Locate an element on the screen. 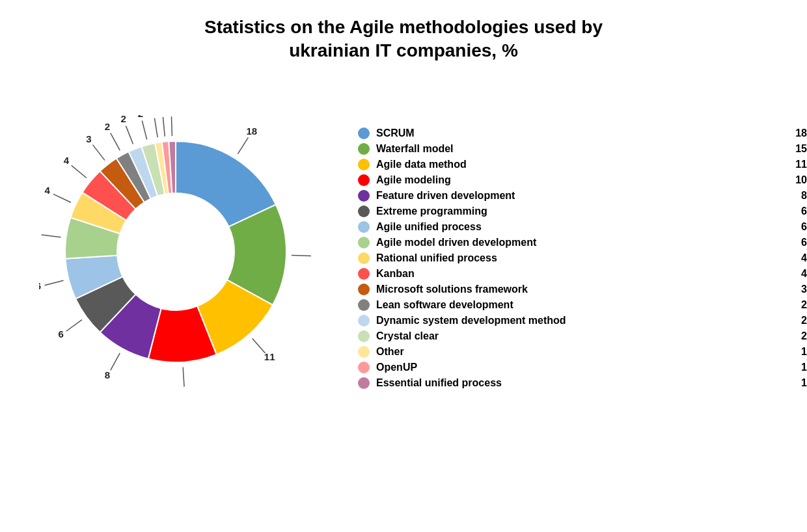 The image size is (807, 532). legend-item: Rational unified process4 is located at coordinates (582, 258).